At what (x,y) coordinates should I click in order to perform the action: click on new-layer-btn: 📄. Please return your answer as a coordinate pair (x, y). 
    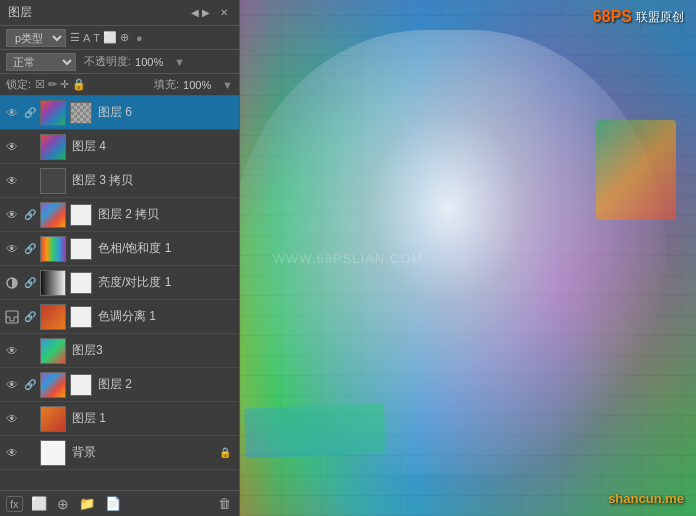
    Looking at the image, I should click on (113, 504).